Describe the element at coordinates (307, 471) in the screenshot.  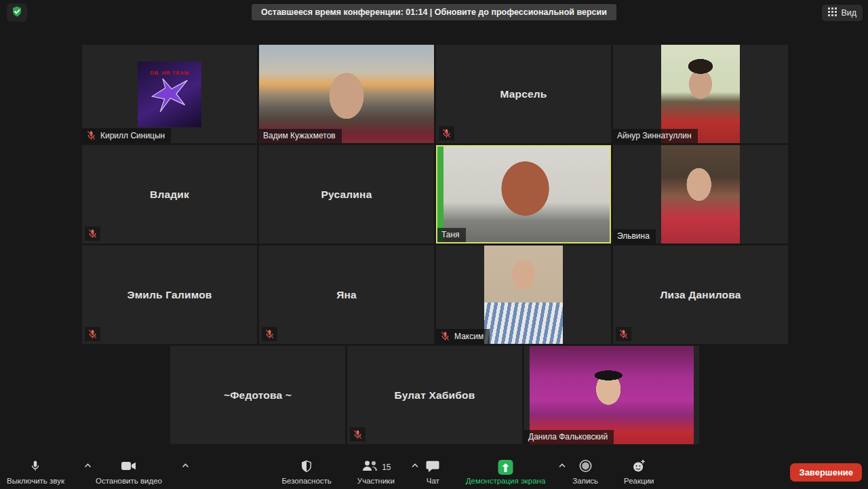
I see `security-button: Безопасность` at that location.